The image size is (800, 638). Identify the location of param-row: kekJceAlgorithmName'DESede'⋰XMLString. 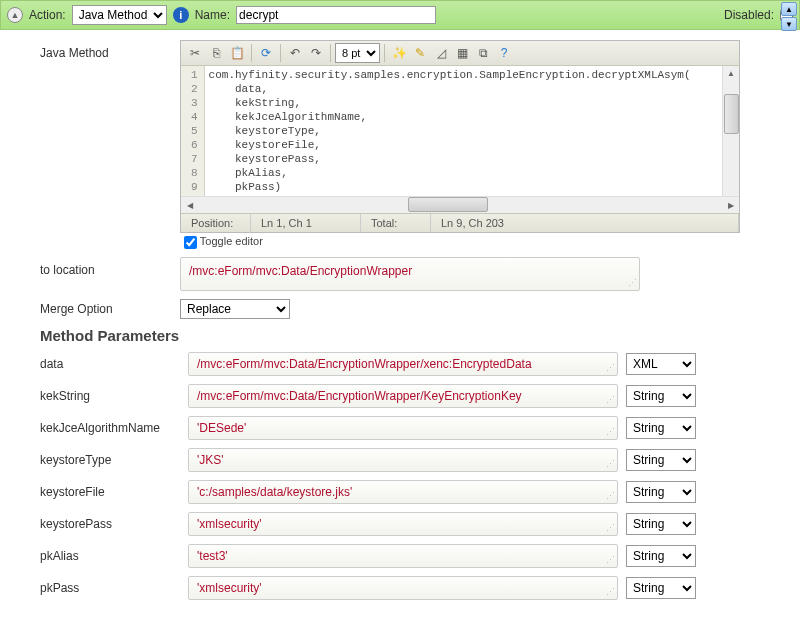
(410, 428).